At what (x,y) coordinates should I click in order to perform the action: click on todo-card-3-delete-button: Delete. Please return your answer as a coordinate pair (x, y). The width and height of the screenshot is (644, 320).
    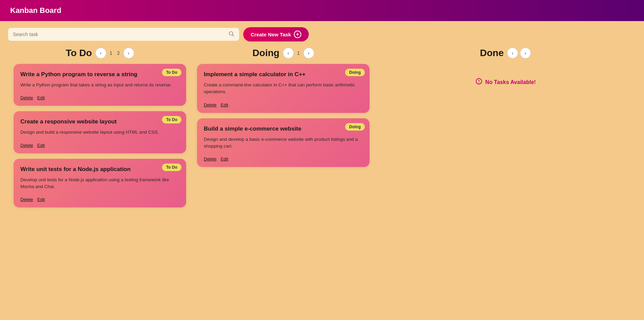
    Looking at the image, I should click on (27, 199).